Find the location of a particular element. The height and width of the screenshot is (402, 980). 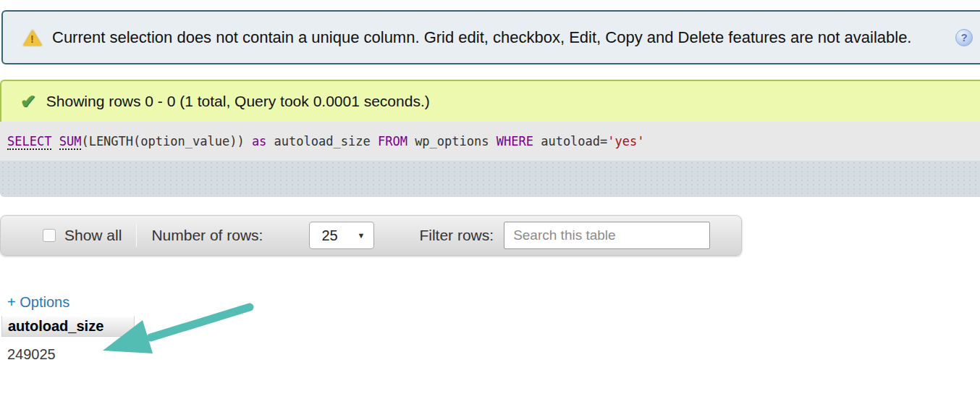

warning-notice-text: Current selection does not contain a uni… is located at coordinates (482, 38).